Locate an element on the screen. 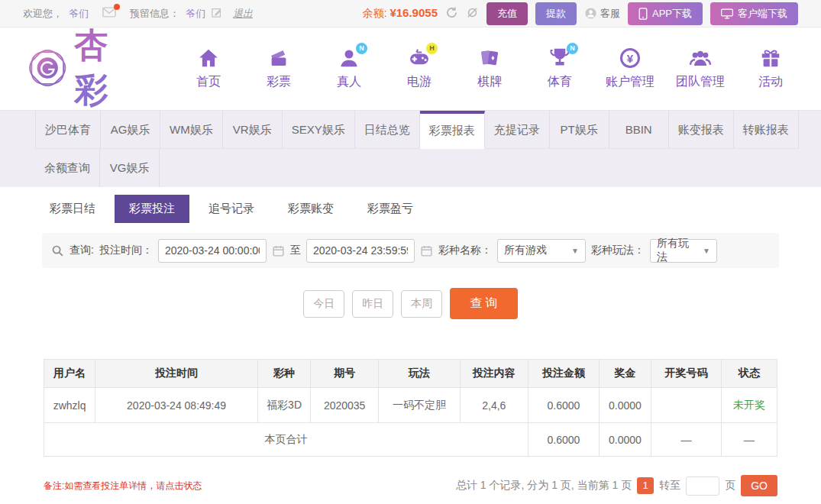 The image size is (821, 504). total-cell: — is located at coordinates (750, 440).